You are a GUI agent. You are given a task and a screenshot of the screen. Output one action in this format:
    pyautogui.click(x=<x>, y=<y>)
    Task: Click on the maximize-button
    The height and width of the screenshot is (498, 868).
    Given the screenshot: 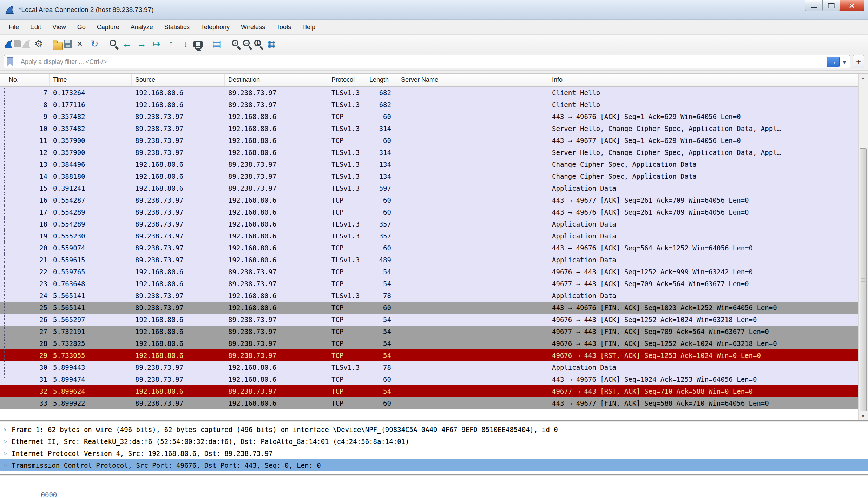 What is the action you would take?
    pyautogui.click(x=831, y=6)
    